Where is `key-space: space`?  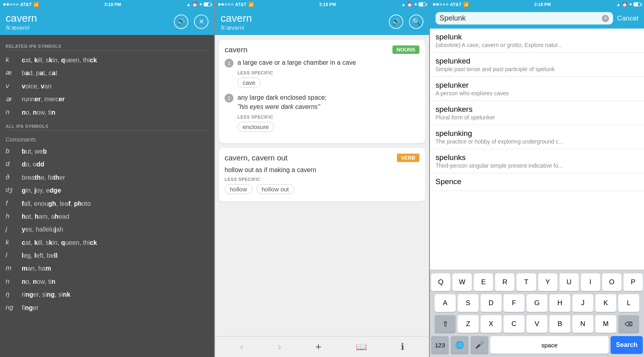 key-space: space is located at coordinates (549, 345).